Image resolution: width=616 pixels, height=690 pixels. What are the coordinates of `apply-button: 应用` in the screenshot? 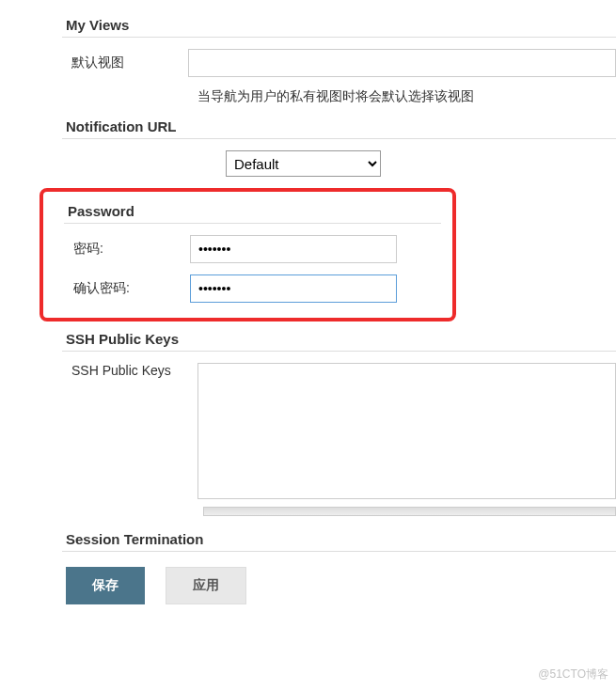 It's located at (206, 586).